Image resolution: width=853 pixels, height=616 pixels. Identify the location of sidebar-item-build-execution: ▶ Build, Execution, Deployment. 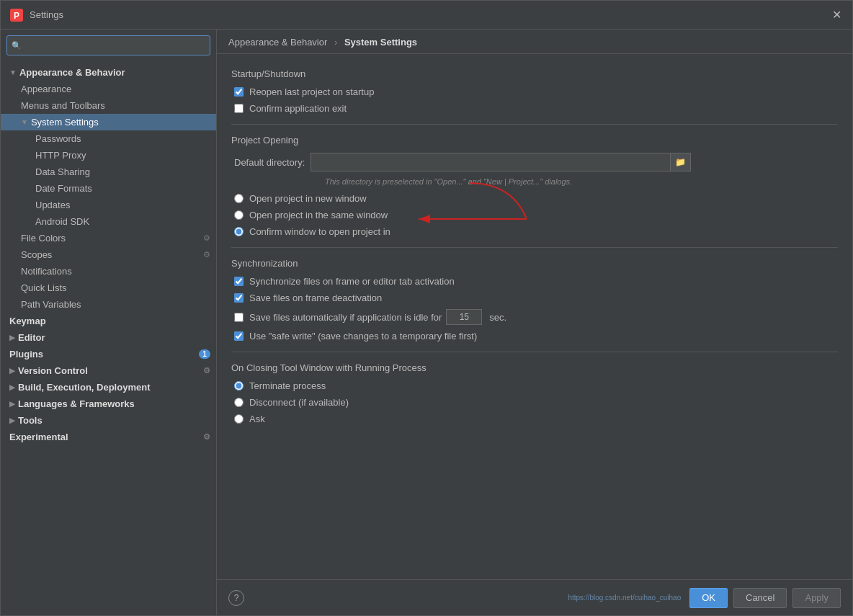
(108, 388).